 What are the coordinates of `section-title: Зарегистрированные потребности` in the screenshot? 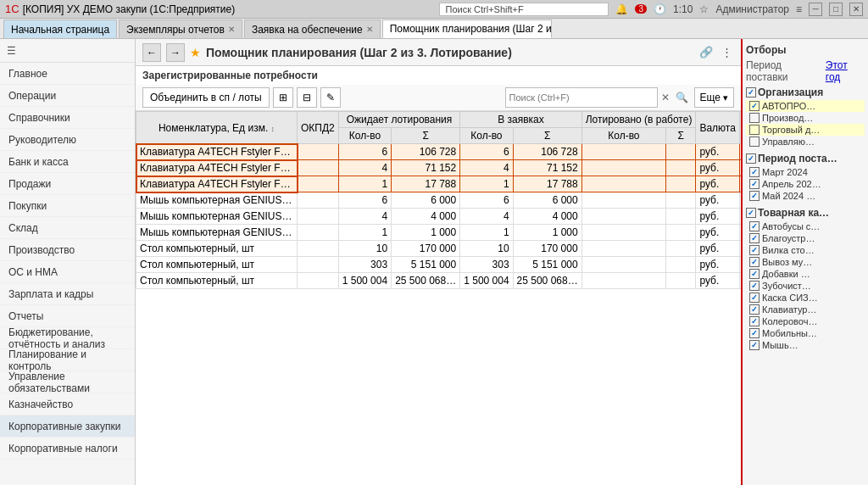 It's located at (438, 75).